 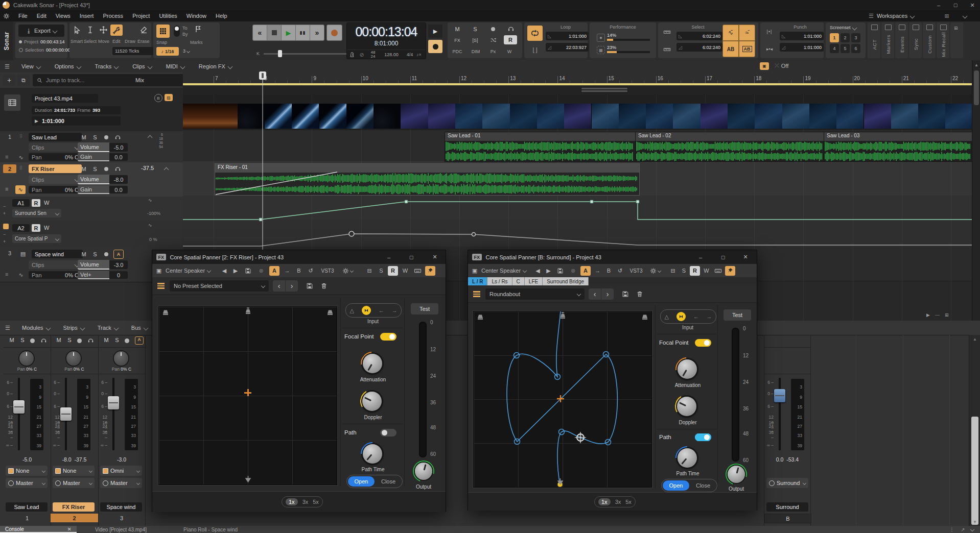 What do you see at coordinates (723, 257) in the screenshot?
I see `plugin-maximize-button: ▢` at bounding box center [723, 257].